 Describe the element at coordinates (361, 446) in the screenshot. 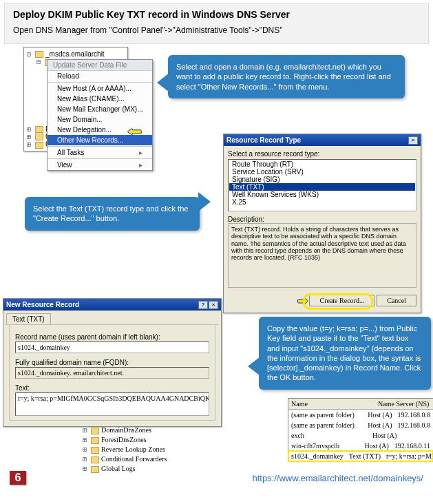

I see `record-row: win-cfh7mvspclbHost (A)192.168.0.11` at that location.